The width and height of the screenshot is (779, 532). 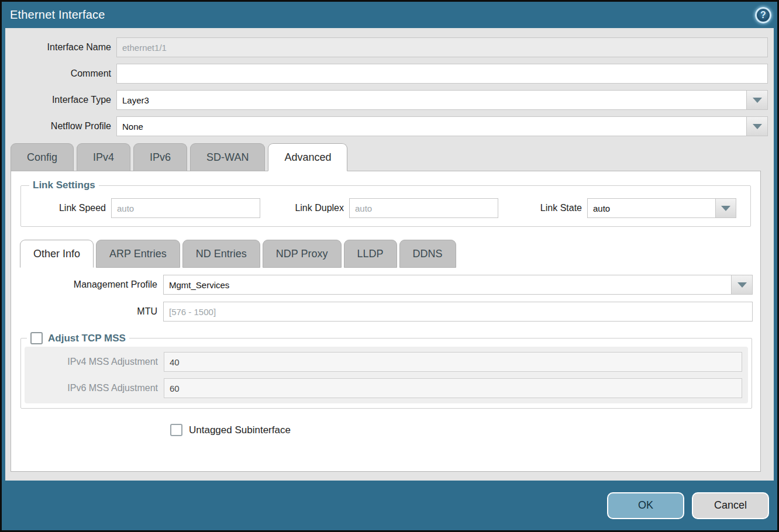 I want to click on interface-name-field, so click(x=442, y=47).